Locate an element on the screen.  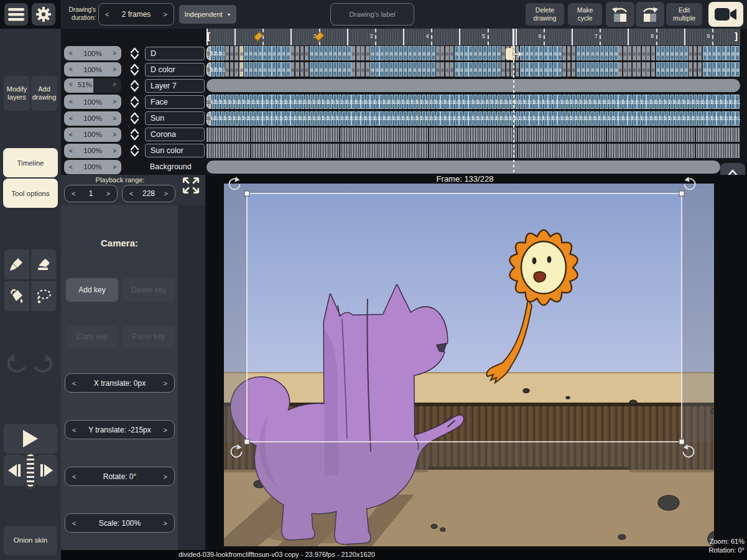
layer-name-field: Layer 7 is located at coordinates (175, 86).